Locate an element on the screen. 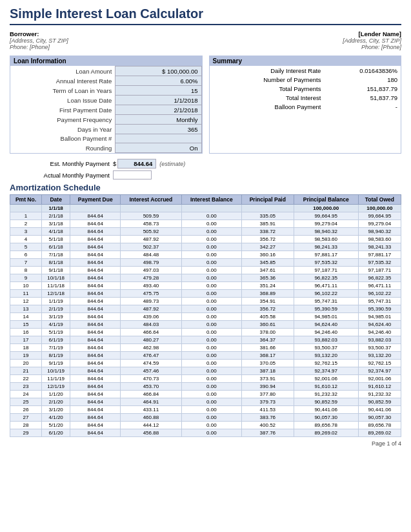 The width and height of the screenshot is (411, 532). actual-payment-input is located at coordinates (132, 175).